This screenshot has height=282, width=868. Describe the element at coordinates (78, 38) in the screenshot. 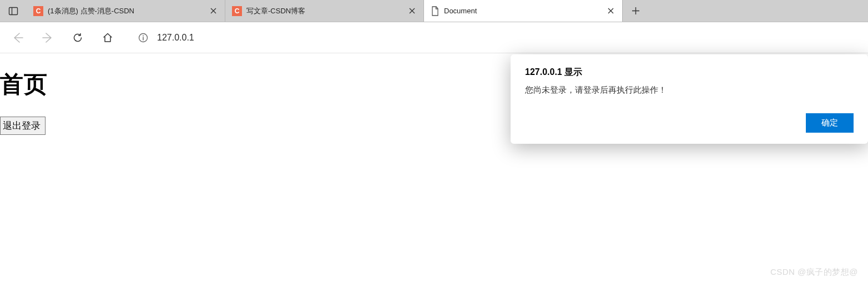

I see `refresh-button` at that location.